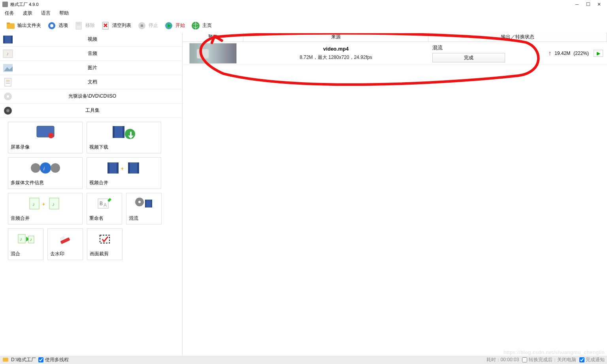 This screenshot has height=364, width=607. I want to click on task-row: video.mp4 8.72M，最大 1280x720，24.92fps 混流 …, so click(395, 53).